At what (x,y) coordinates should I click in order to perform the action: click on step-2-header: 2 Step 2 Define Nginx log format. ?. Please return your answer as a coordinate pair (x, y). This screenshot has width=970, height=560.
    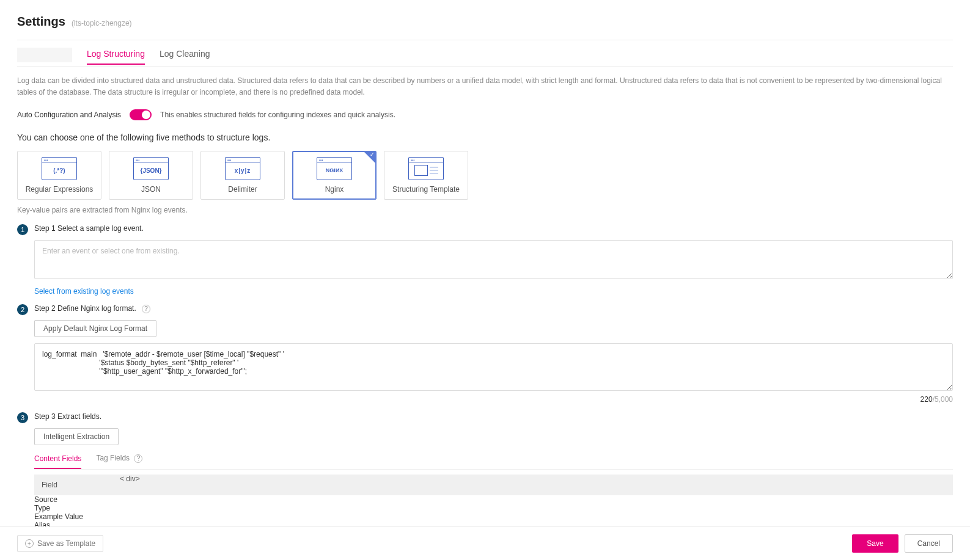
    Looking at the image, I should click on (485, 310).